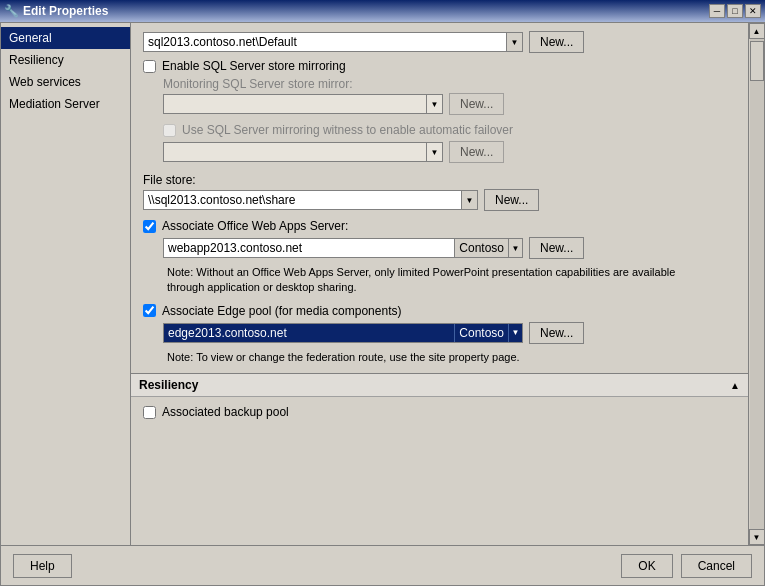 This screenshot has height=586, width=765. What do you see at coordinates (435, 104) in the screenshot?
I see `monitoring-dropdown-arrow: ▼` at bounding box center [435, 104].